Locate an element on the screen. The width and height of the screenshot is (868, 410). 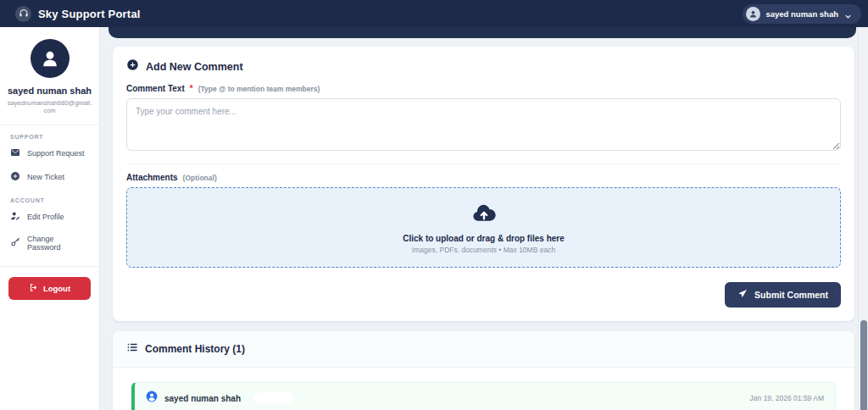
attachments-label: Attachments is located at coordinates (153, 178).